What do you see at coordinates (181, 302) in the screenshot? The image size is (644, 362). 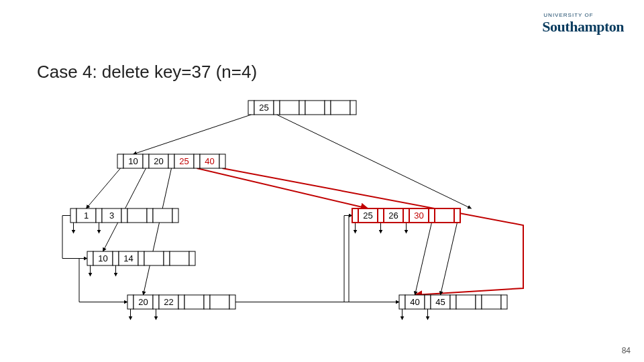 I see `btree-node-leaf_c: 2022` at bounding box center [181, 302].